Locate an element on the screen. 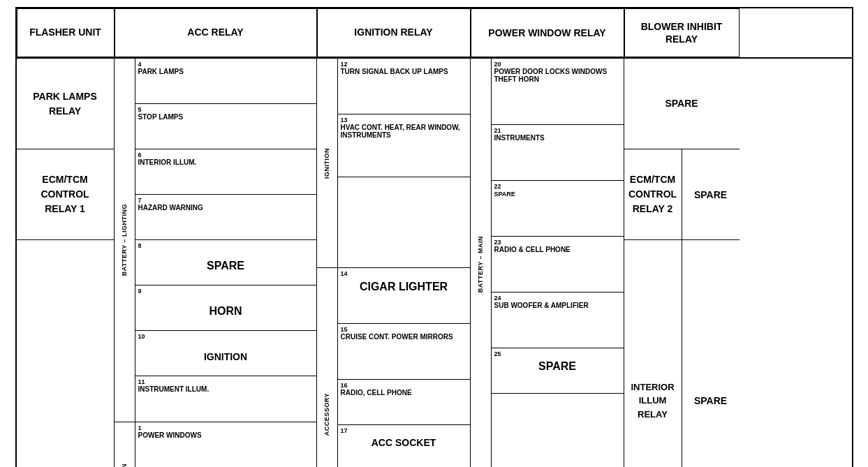 Image resolution: width=868 pixels, height=467 pixels. ignition-label: IGNITION is located at coordinates (328, 163).